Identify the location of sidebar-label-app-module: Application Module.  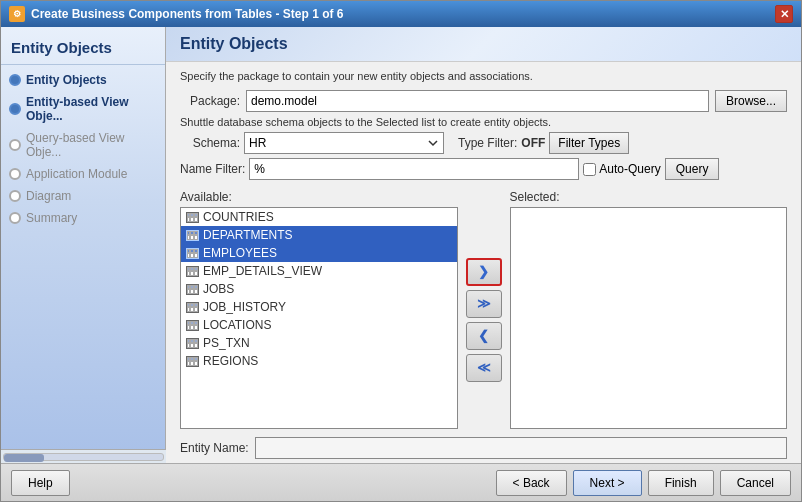
(76, 174).